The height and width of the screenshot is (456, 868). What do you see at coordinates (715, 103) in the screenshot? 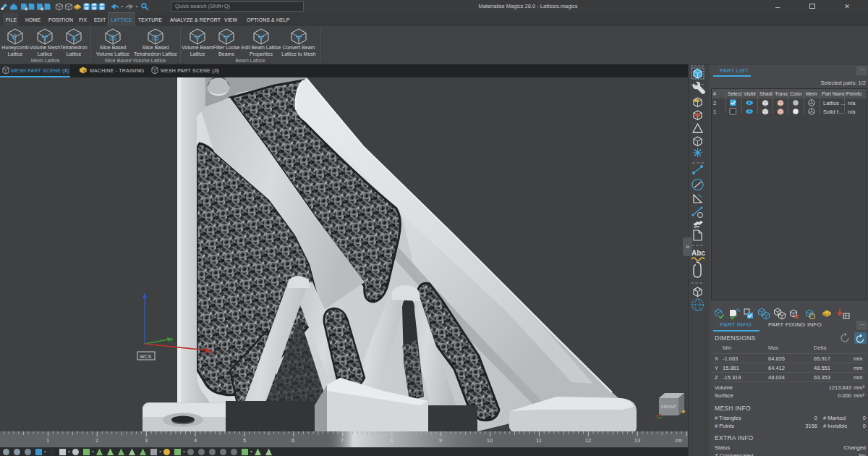
I see `svg-text: 2` at bounding box center [715, 103].